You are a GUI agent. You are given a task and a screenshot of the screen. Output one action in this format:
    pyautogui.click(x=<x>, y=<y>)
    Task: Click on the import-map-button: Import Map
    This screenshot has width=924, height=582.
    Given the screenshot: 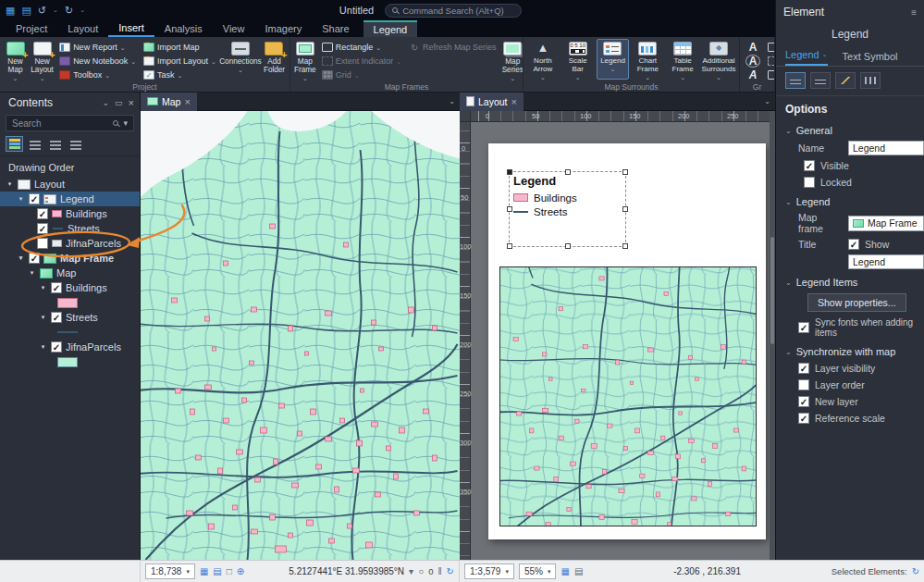 What is the action you would take?
    pyautogui.click(x=179, y=47)
    